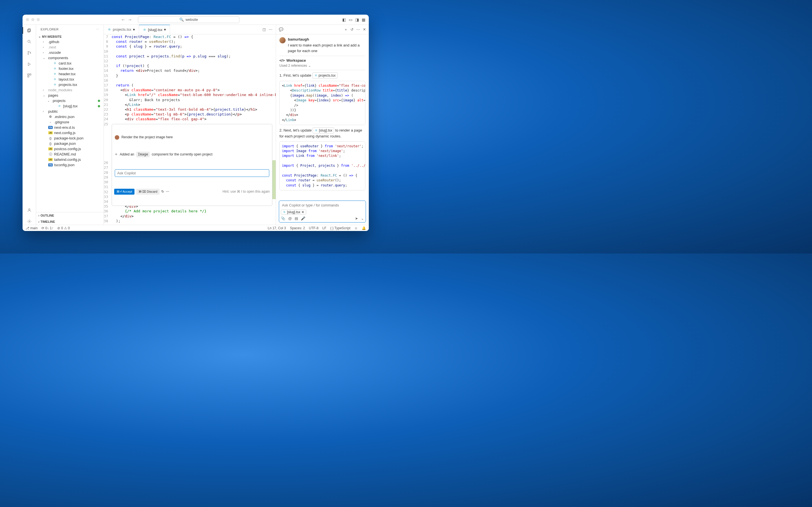 The image size is (812, 507). I want to click on outline-header: ›OUTLINE, so click(70, 215).